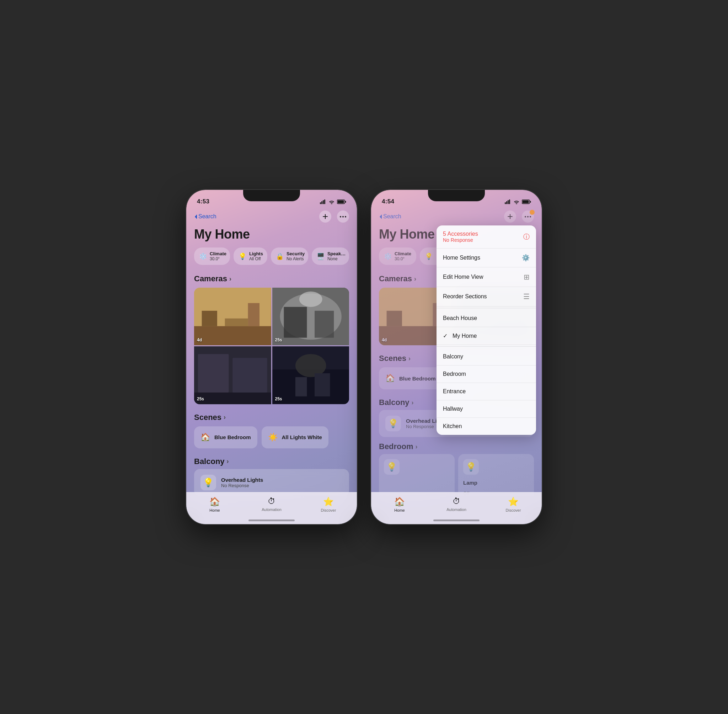  I want to click on overhead-lights-icon-2: 💡, so click(393, 423).